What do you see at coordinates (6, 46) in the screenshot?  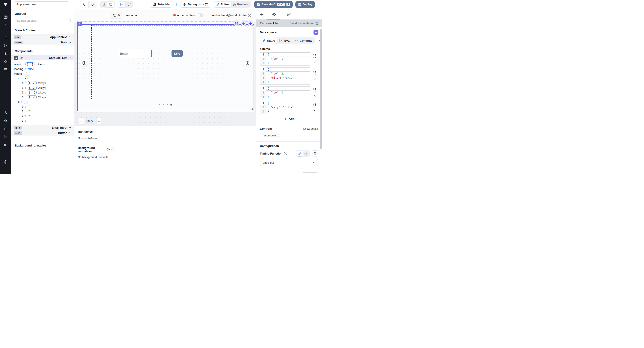 I see `sidebar-item-runs-icon: ▷` at bounding box center [6, 46].